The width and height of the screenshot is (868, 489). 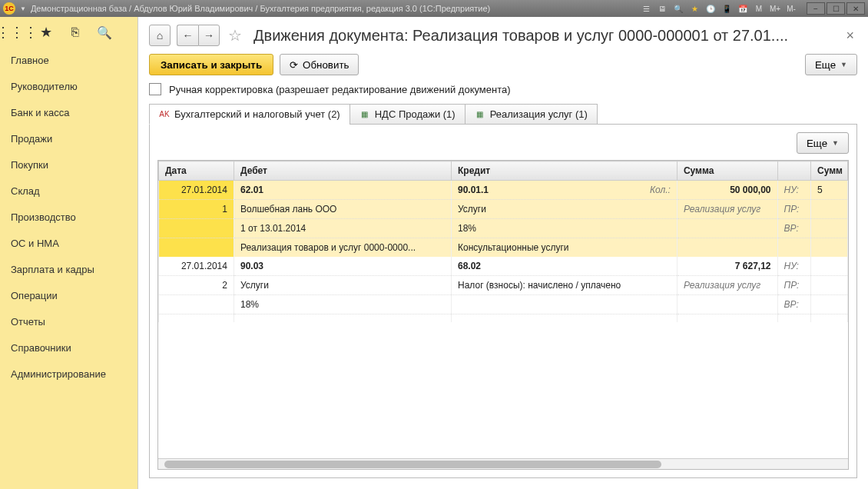 I want to click on nav-forward-button: →, so click(x=209, y=35).